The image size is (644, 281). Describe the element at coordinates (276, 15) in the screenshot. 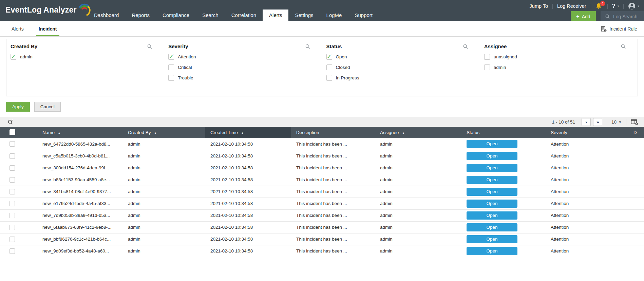

I see `nav-item-alerts: Alerts` at that location.